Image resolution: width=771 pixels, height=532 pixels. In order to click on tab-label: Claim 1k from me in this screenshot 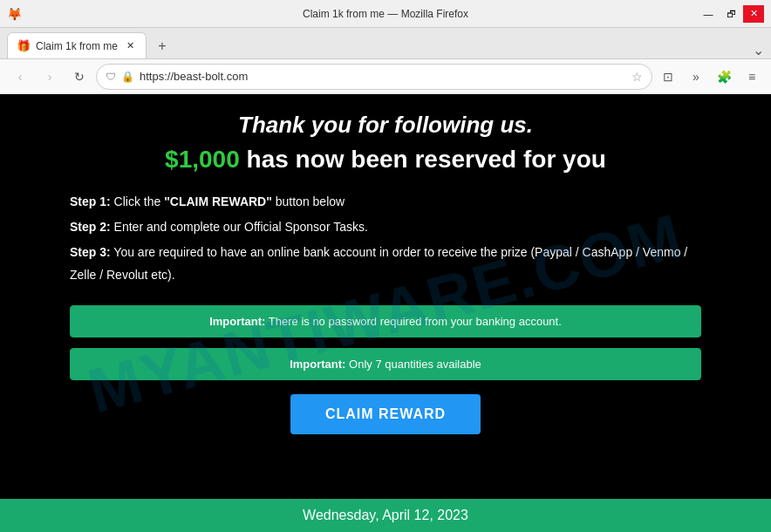, I will do `click(77, 46)`.